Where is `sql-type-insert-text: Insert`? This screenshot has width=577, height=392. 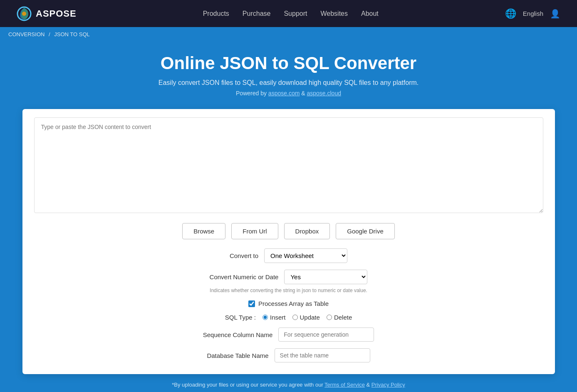 sql-type-insert-text: Insert is located at coordinates (278, 317).